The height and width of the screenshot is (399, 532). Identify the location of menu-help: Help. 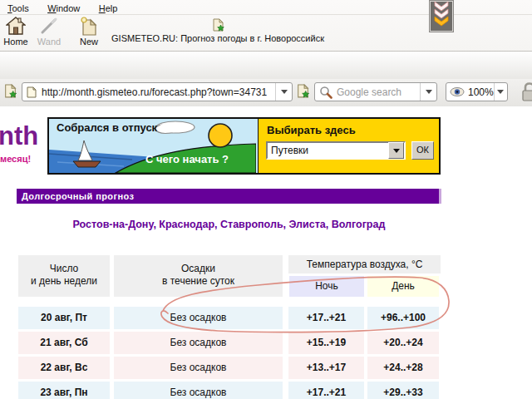
(108, 7).